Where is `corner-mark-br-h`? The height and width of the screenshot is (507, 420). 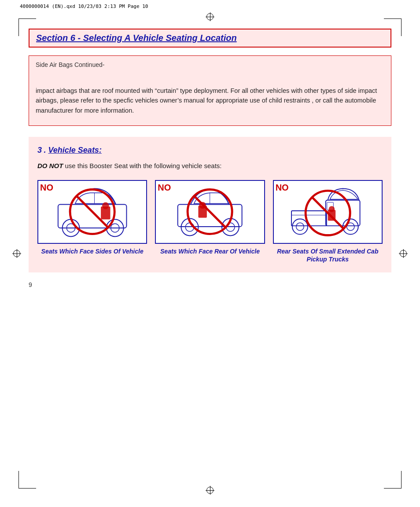
corner-mark-br-h is located at coordinates (393, 489).